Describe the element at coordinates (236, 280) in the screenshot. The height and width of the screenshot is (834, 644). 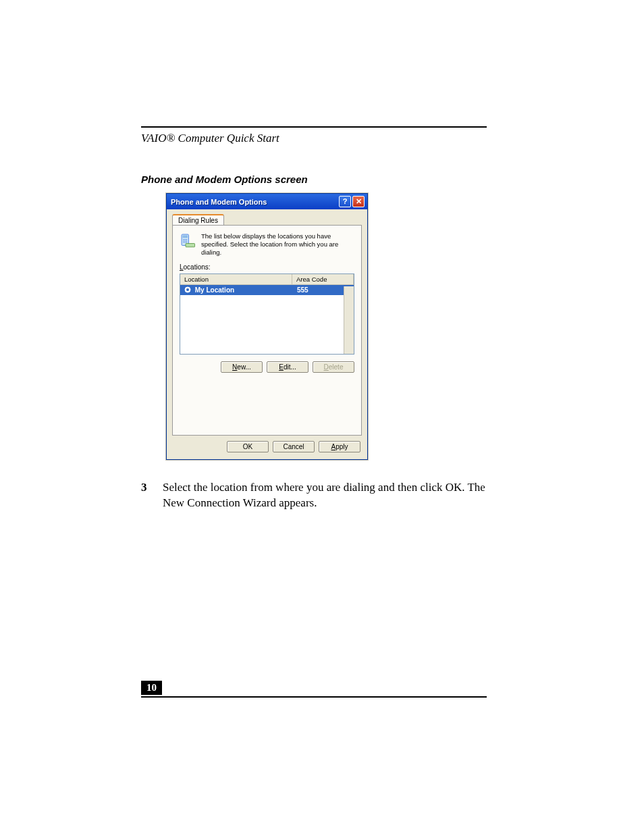
I see `column-header-location: Location` at that location.